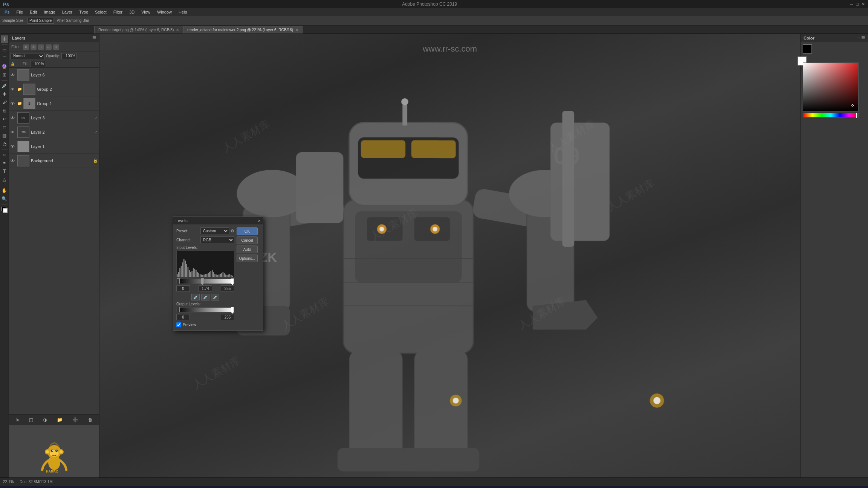  What do you see at coordinates (28, 56) in the screenshot?
I see `layer-blend-mode: Normal Multiply Screen` at bounding box center [28, 56].